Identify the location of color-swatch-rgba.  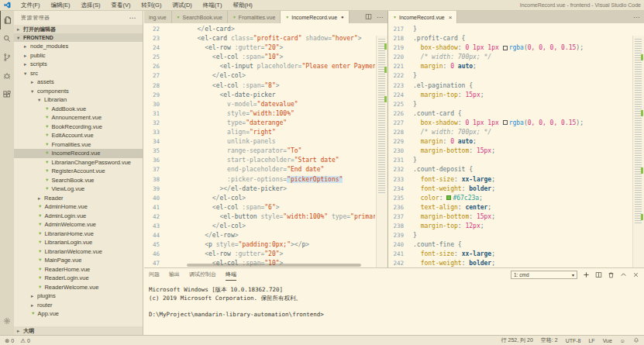
(505, 122).